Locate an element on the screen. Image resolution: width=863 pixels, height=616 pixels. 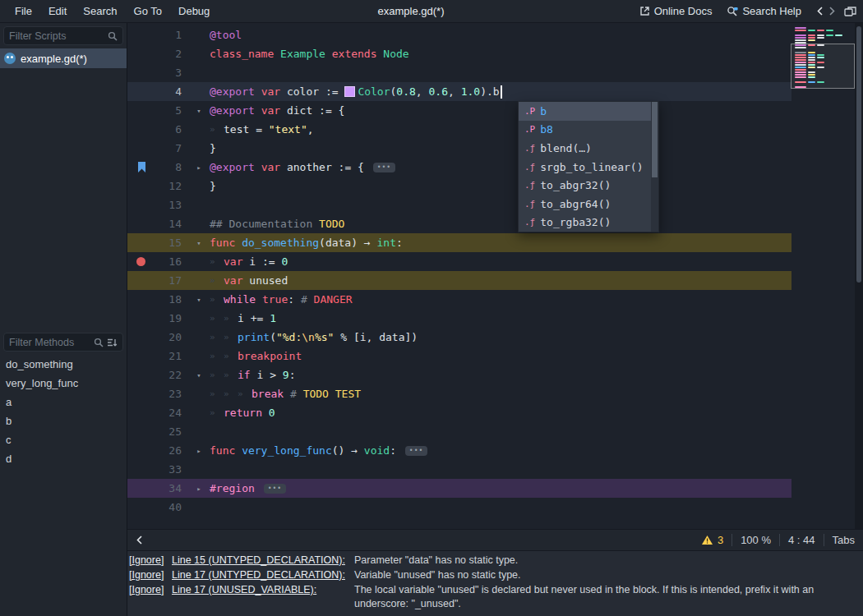
vertical-scrollbar is located at coordinates (859, 276).